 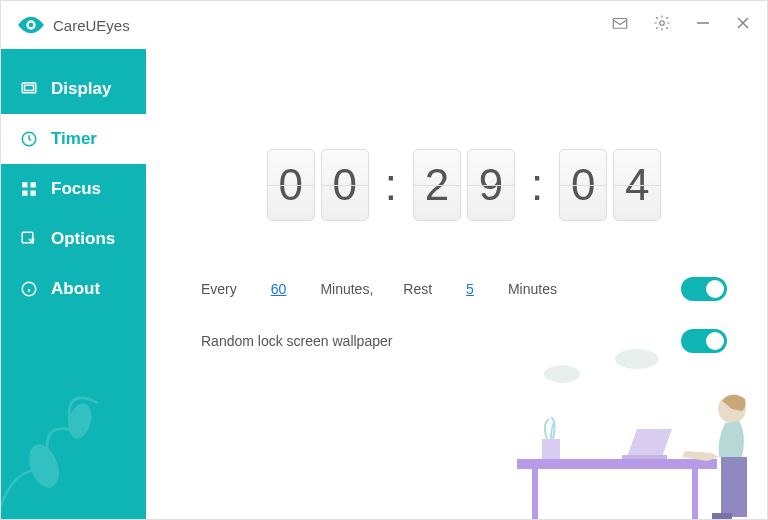 What do you see at coordinates (76, 189) in the screenshot?
I see `sidebar-item-label: Focus` at bounding box center [76, 189].